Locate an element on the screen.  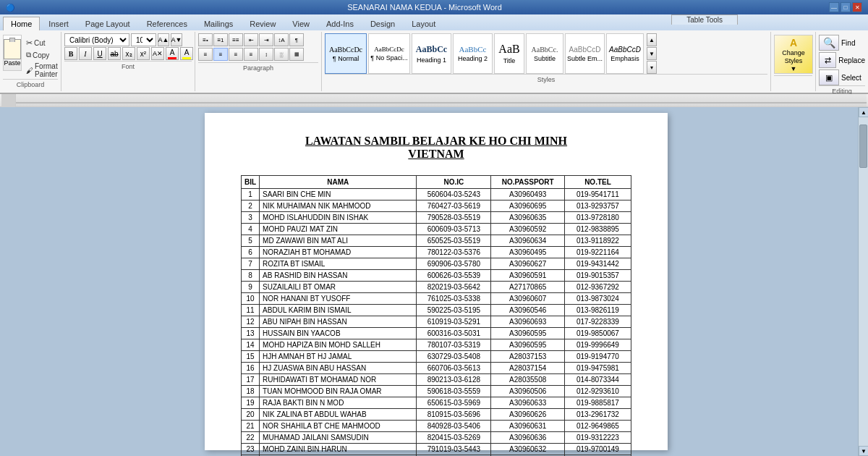
subscript-button: x₂ is located at coordinates (129, 54).